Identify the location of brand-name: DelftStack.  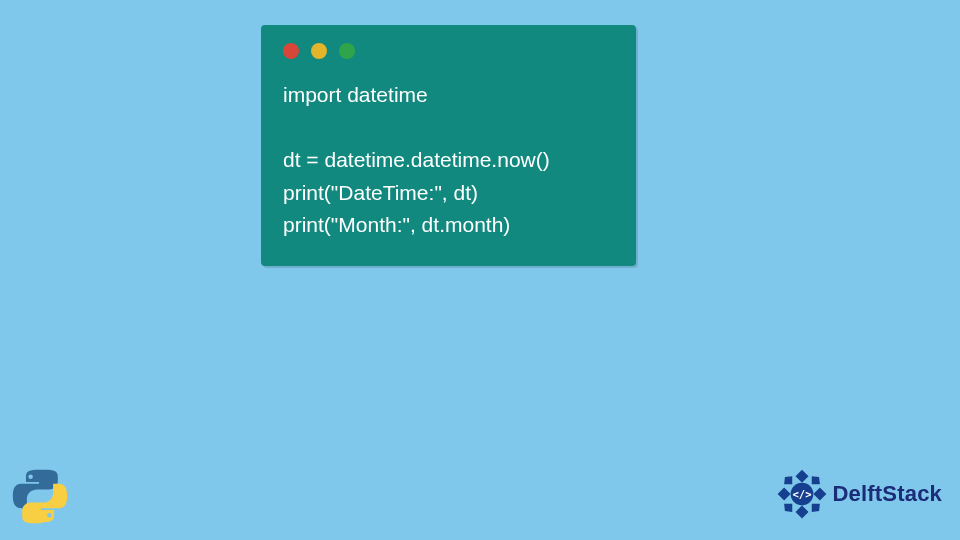
(887, 494).